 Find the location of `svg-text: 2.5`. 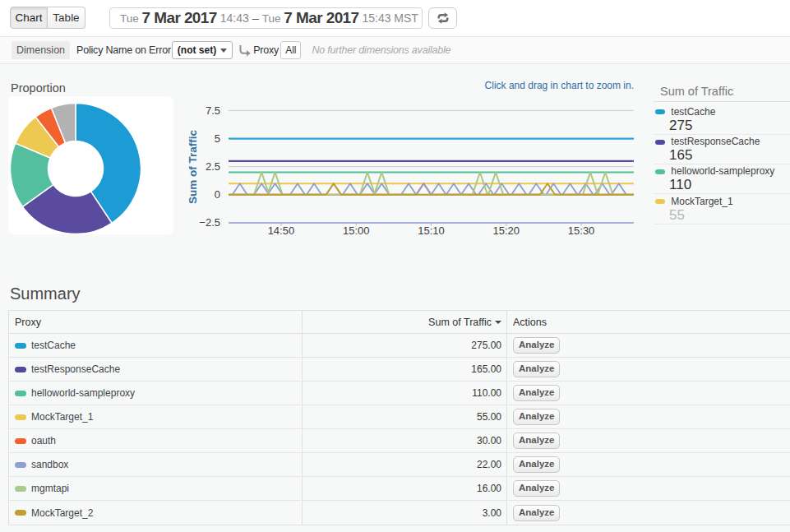

svg-text: 2.5 is located at coordinates (213, 166).